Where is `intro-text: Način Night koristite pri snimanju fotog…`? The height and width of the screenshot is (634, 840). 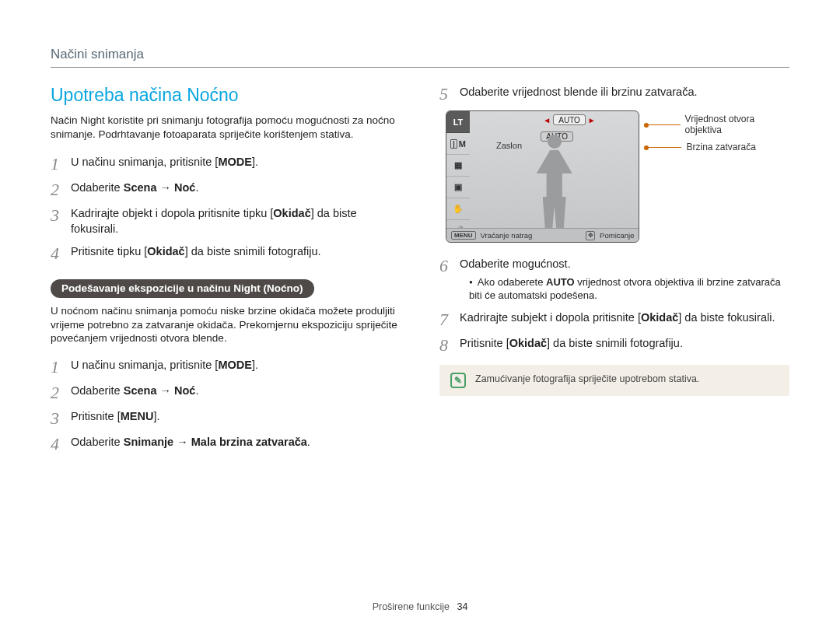
intro-text: Način Night koristite pri snimanju fotog… is located at coordinates (226, 128).